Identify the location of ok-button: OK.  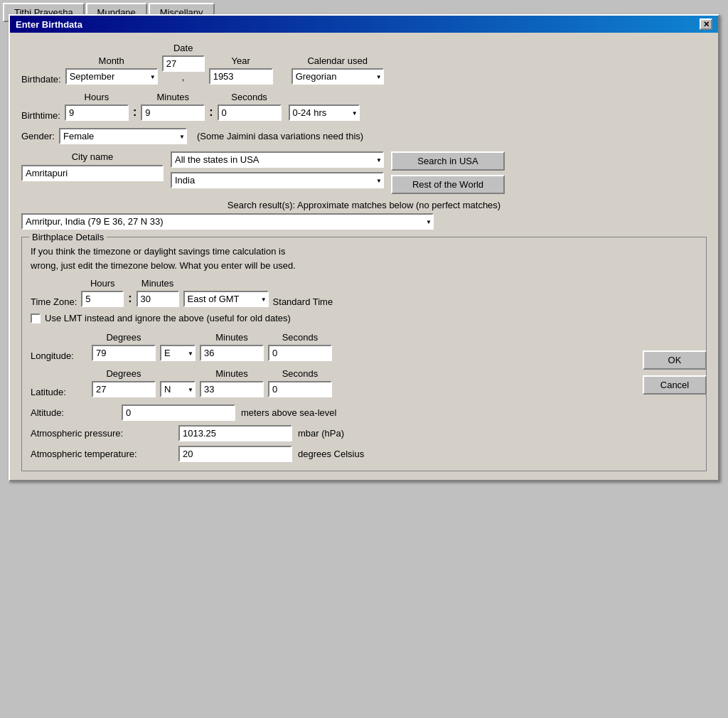
(675, 360).